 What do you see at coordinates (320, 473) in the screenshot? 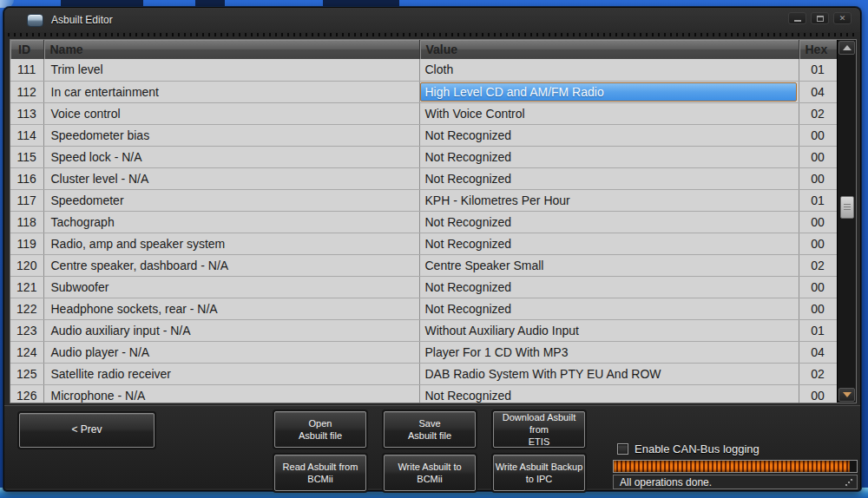
I see `read-asbuilt-bcmii-button: Read Asbuilt from BCMii` at bounding box center [320, 473].